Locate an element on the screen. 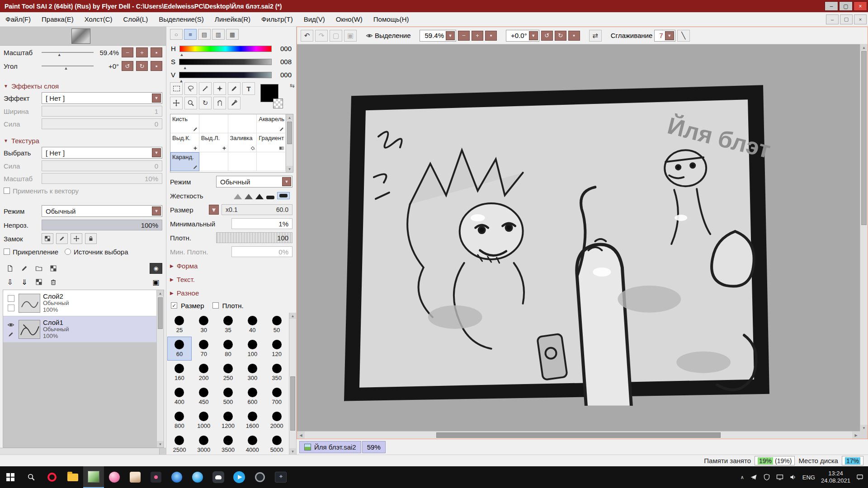 This screenshot has width=868, height=488. layer-scrollbar: ▲ ▼ is located at coordinates (160, 369).